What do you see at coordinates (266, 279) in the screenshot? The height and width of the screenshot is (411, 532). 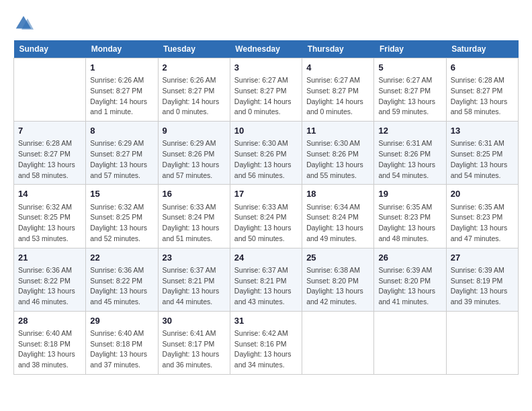 I see `calendar-day-cell: 24Sunrise: 6:37 AM Sunset: 8:21 PM Dayli…` at bounding box center [266, 279].